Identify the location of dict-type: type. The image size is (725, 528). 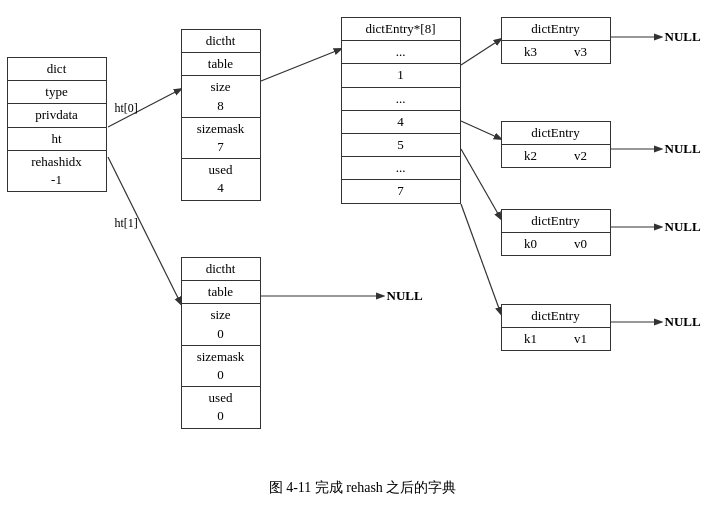
(57, 92).